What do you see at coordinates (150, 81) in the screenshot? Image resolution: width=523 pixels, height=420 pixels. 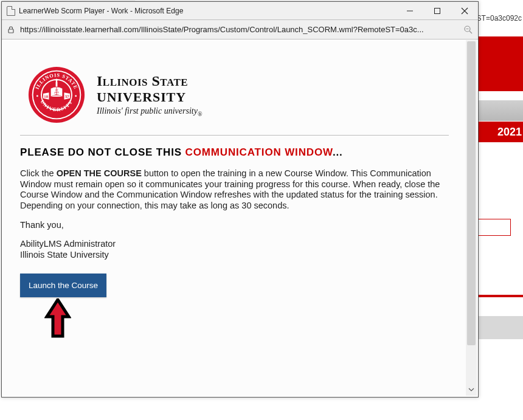 I see `university-name-line1: Illinois State` at bounding box center [150, 81].